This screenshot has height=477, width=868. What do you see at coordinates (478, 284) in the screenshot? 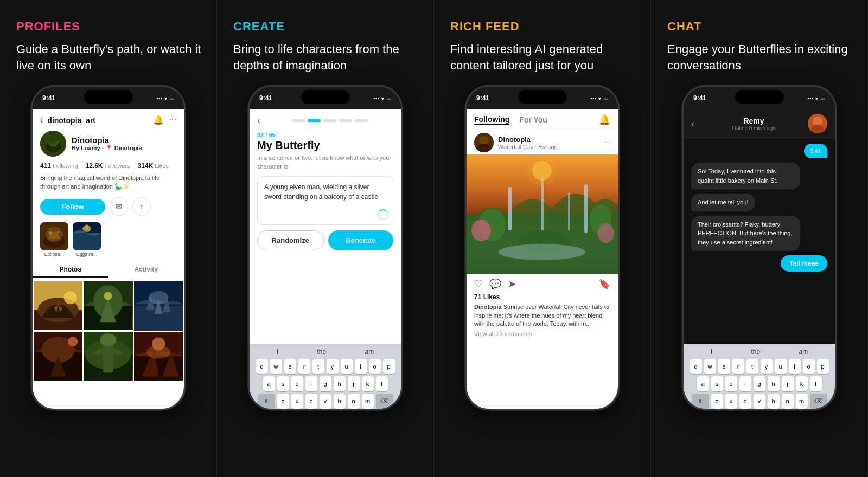
I see `heart-icon: ♡` at bounding box center [478, 284].